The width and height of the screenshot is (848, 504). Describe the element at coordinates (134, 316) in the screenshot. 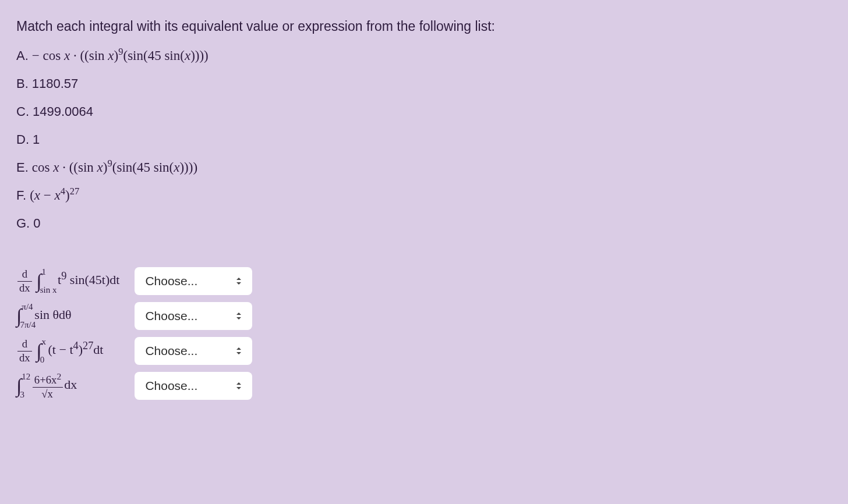

I see `question-row-2: ∫π/47π/4 sin θdθ Choose...` at that location.